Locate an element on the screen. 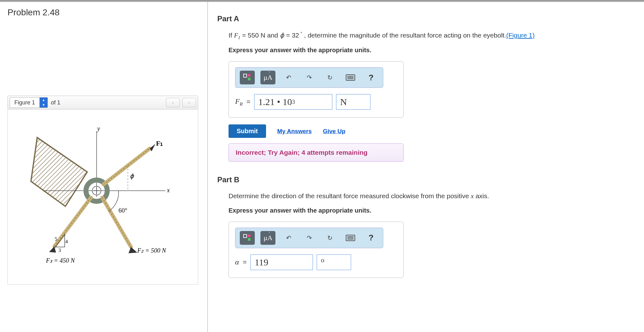 This screenshot has width=644, height=332. part-a-toolbar: µA° ↶ ↷ ↻ ? is located at coordinates (309, 78).